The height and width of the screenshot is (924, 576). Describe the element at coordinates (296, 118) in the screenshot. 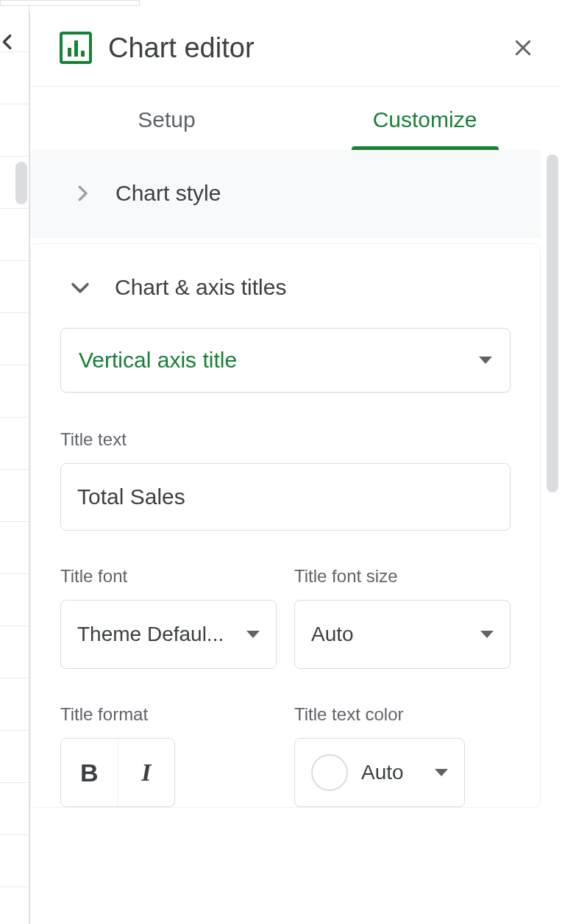

I see `tabs: Setup Customize` at that location.